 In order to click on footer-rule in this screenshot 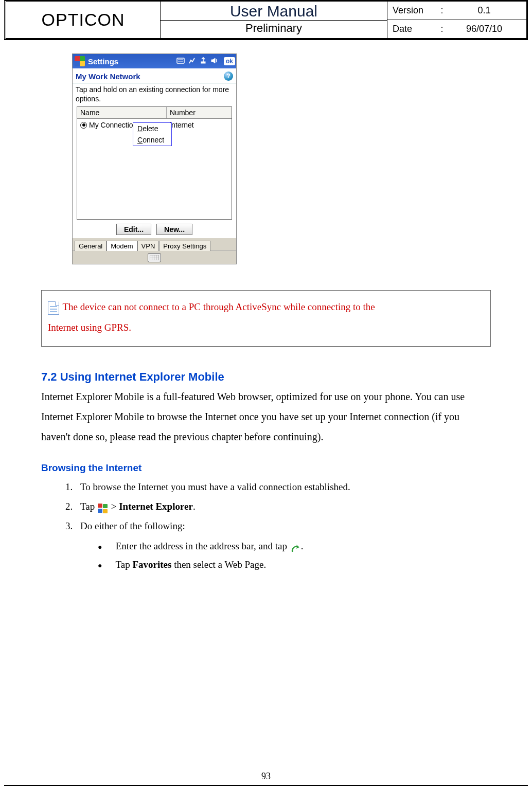, I will do `click(266, 785)`.